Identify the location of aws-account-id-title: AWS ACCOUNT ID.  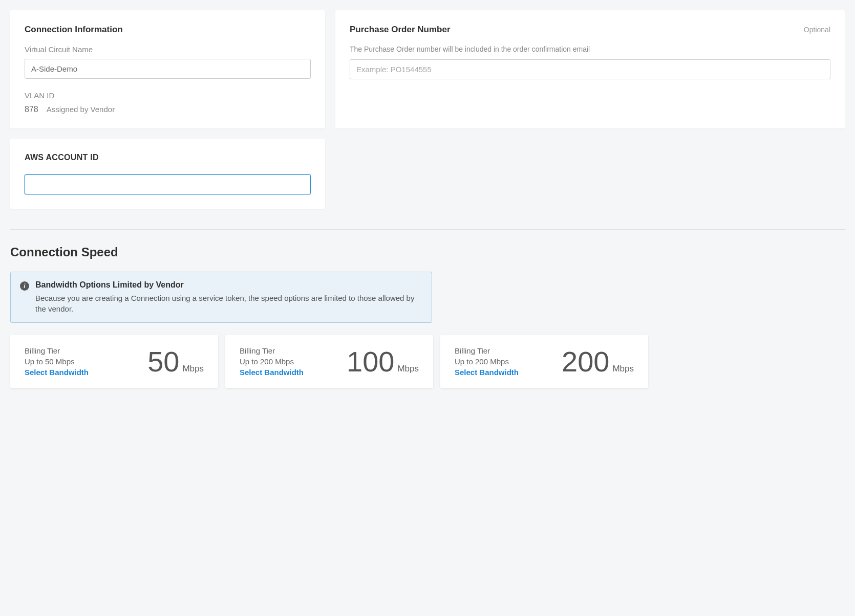
(168, 158).